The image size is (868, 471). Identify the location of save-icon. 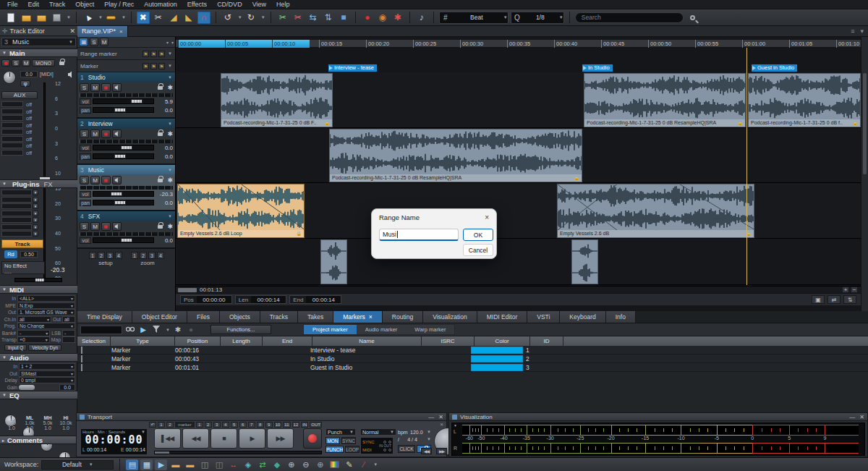
(56, 17).